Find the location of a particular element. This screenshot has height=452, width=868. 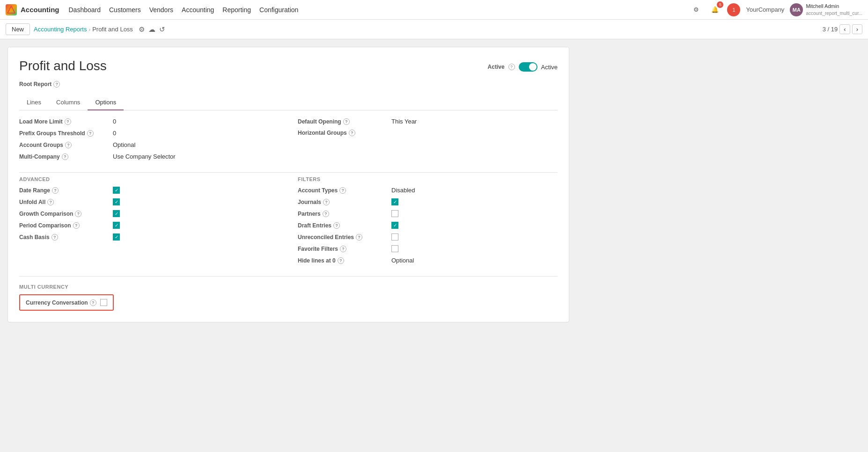

breadcrumb-actions: ⚙ ☁ ↺ is located at coordinates (152, 29).